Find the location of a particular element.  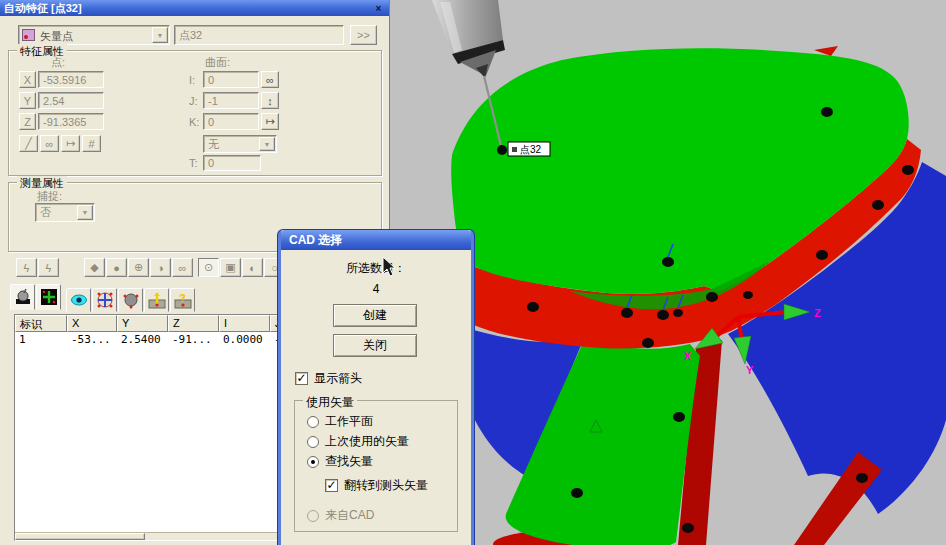

vector-point-icon is located at coordinates (28, 35).